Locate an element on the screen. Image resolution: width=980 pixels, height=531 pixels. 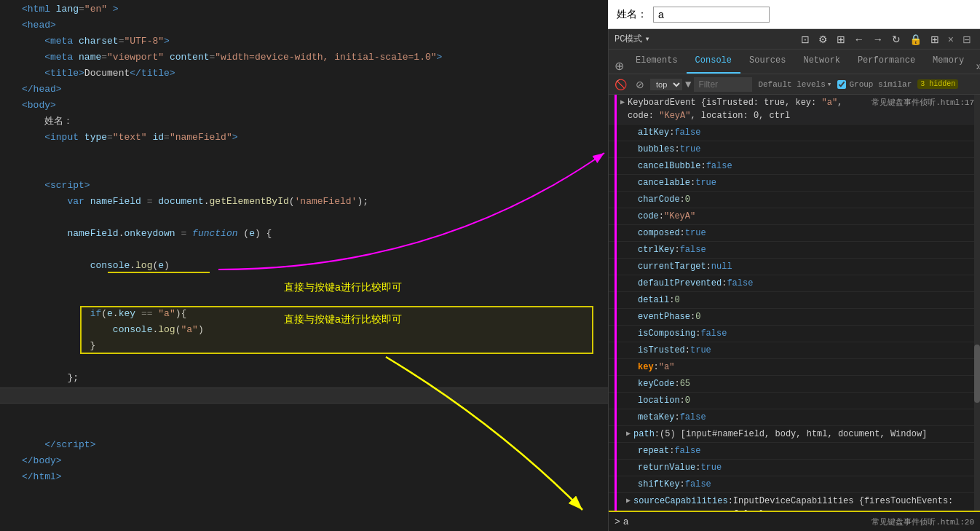
code-line-12: <script> is located at coordinates (304, 186).